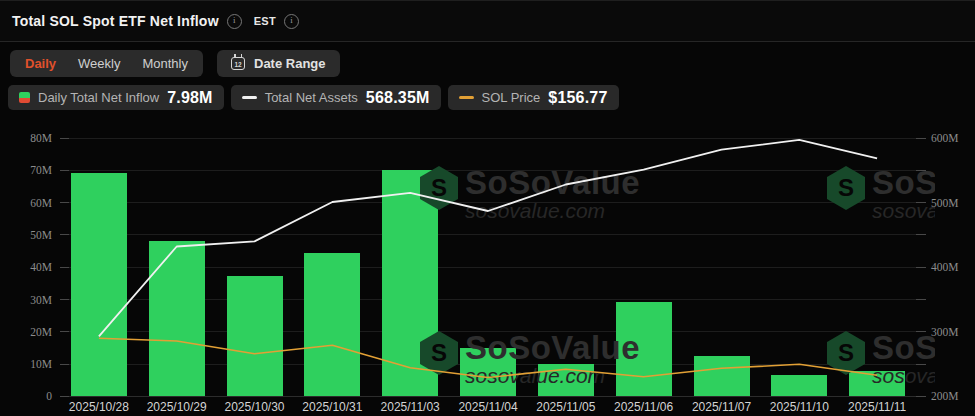  What do you see at coordinates (953, 203) in the screenshot?
I see `y-axis-label-right: 500M` at bounding box center [953, 203].